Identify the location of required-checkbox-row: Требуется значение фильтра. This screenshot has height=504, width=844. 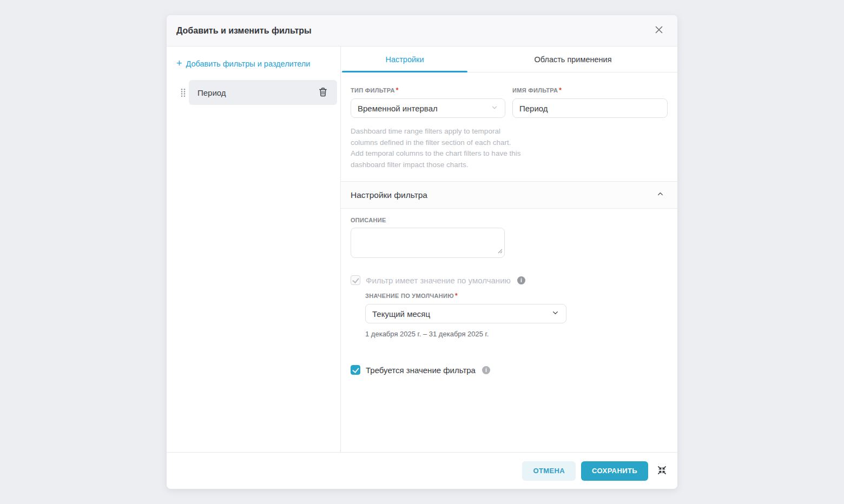
(509, 370).